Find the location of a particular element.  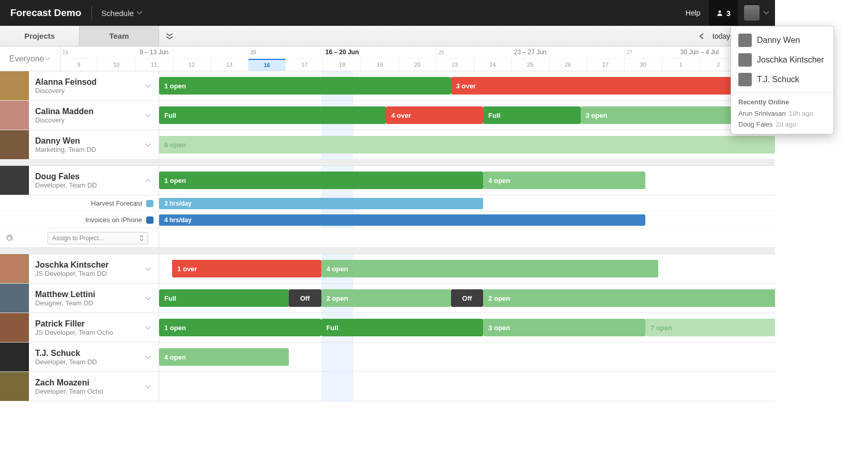

assignment-row: Harvest Forecast3 hrs/day is located at coordinates (388, 204).